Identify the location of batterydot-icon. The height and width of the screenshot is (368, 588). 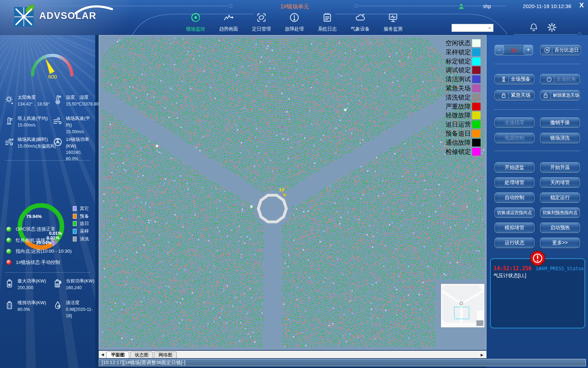
(9, 305).